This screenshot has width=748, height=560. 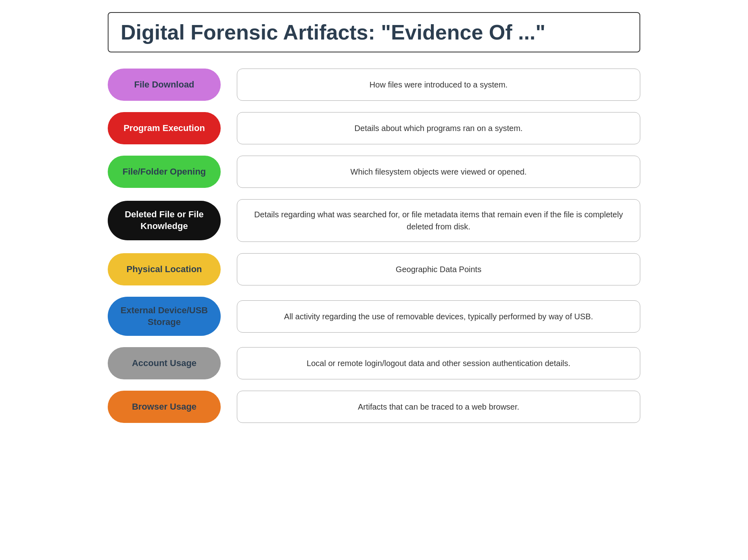 What do you see at coordinates (164, 407) in the screenshot?
I see `artifact-label-browser-usage: Browser Usage` at bounding box center [164, 407].